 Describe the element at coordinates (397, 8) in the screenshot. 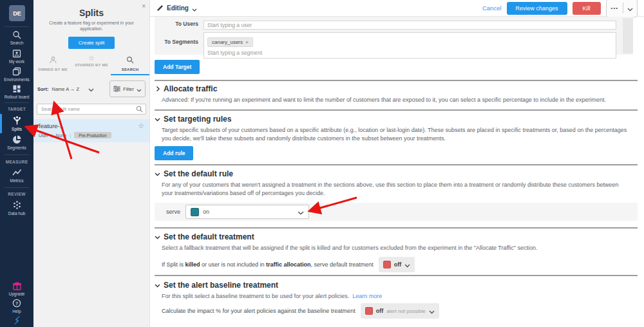

I see `edit-header: Editing Cancel Review changes Kill •••` at that location.